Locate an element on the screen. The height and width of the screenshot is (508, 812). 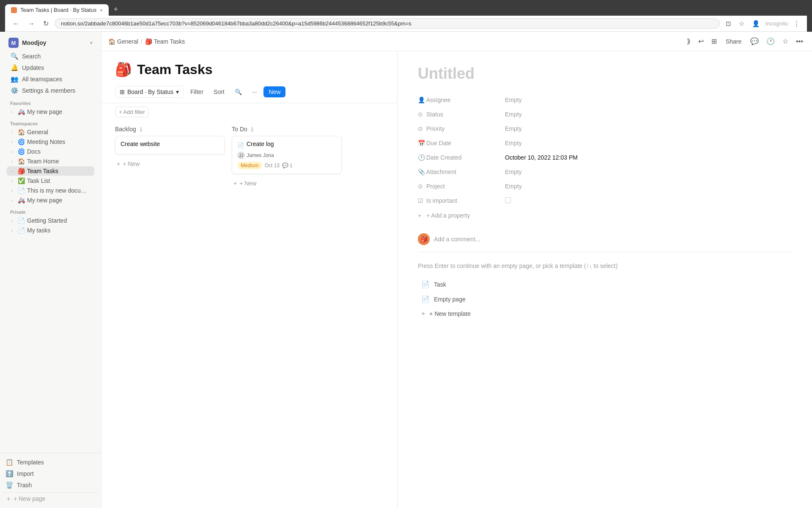
board-more-button: ··· is located at coordinates (255, 92).